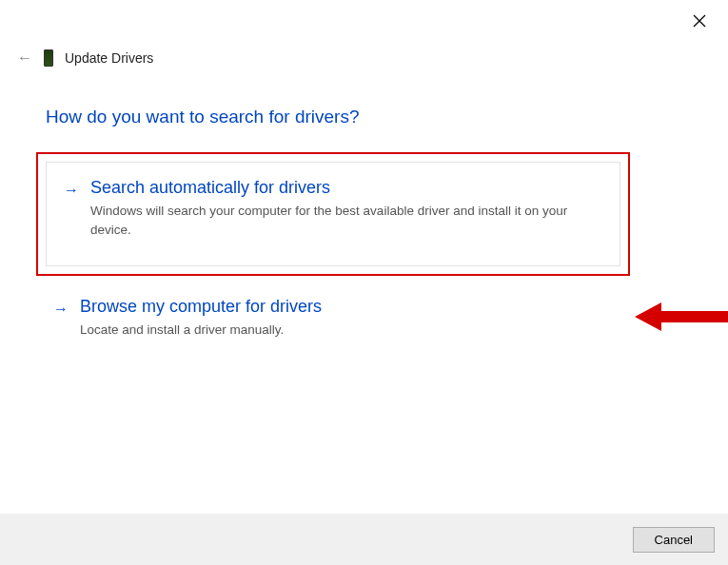  Describe the element at coordinates (681, 317) in the screenshot. I see `annotation-arrow-icon` at that location.